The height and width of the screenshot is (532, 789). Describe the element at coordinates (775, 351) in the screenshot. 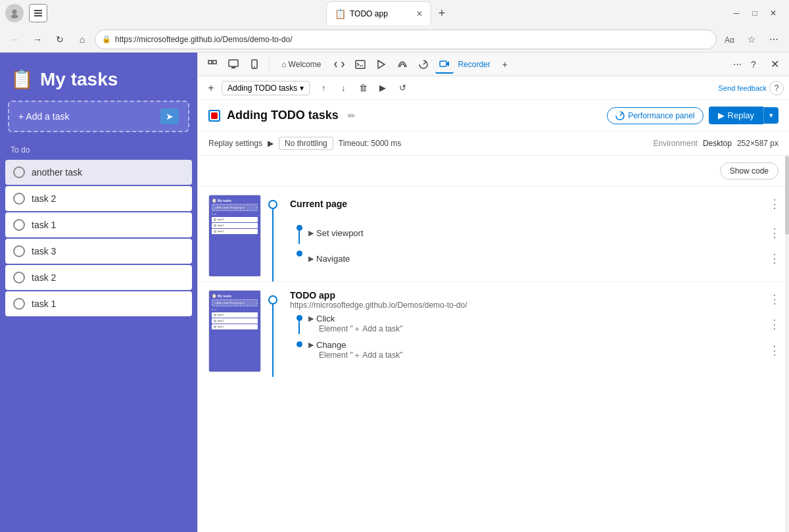

I see `change-more-btn: ⋮` at that location.